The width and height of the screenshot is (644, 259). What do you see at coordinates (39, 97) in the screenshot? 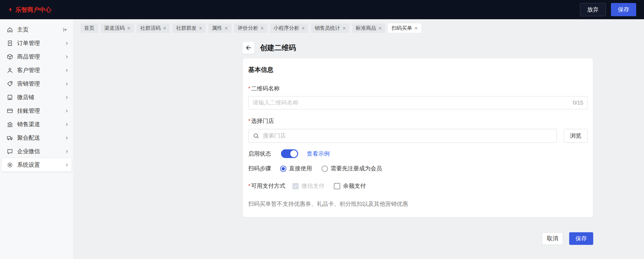
I see `sidebar-item-label: 微店铺` at bounding box center [39, 97].